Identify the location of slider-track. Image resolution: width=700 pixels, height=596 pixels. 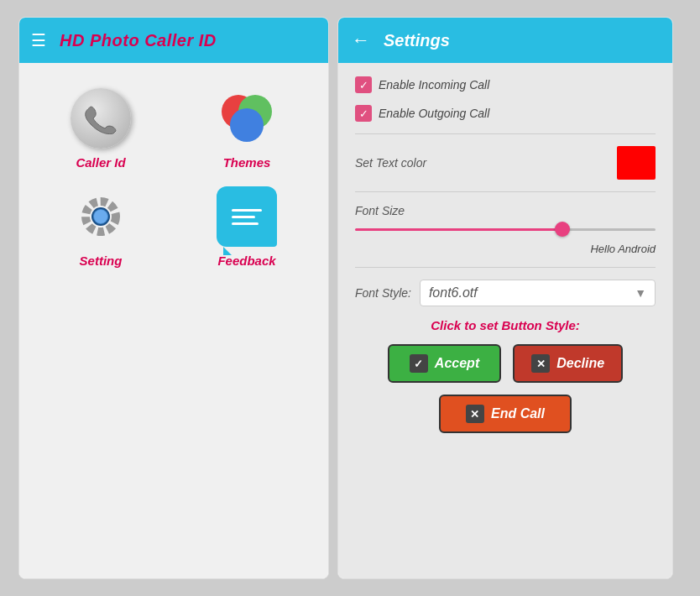
(505, 230).